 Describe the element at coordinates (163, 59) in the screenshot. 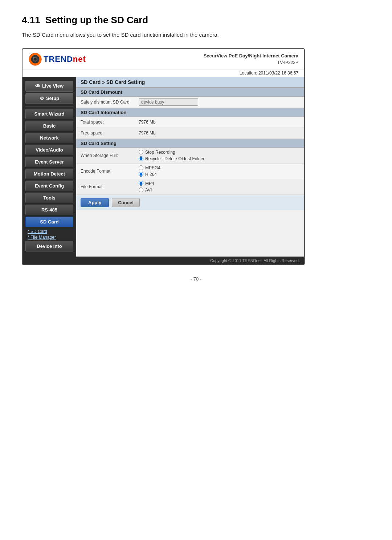

I see `ui-header: TRENDnet SecurView PoE Day/Night Interne…` at that location.